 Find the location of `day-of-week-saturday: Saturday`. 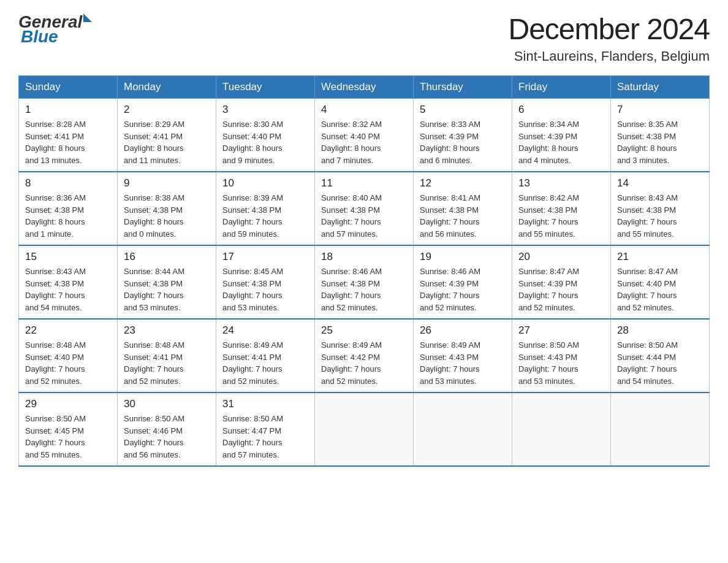

day-of-week-saturday: Saturday is located at coordinates (661, 87).